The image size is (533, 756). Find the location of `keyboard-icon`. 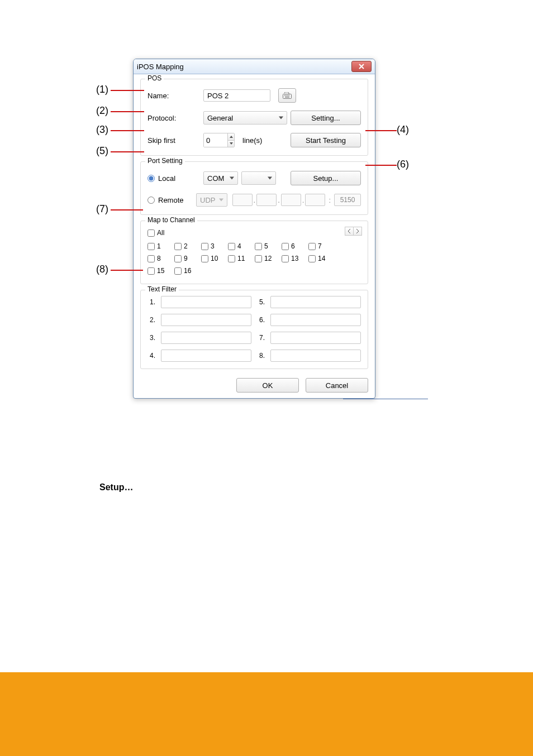

keyboard-icon is located at coordinates (287, 95).